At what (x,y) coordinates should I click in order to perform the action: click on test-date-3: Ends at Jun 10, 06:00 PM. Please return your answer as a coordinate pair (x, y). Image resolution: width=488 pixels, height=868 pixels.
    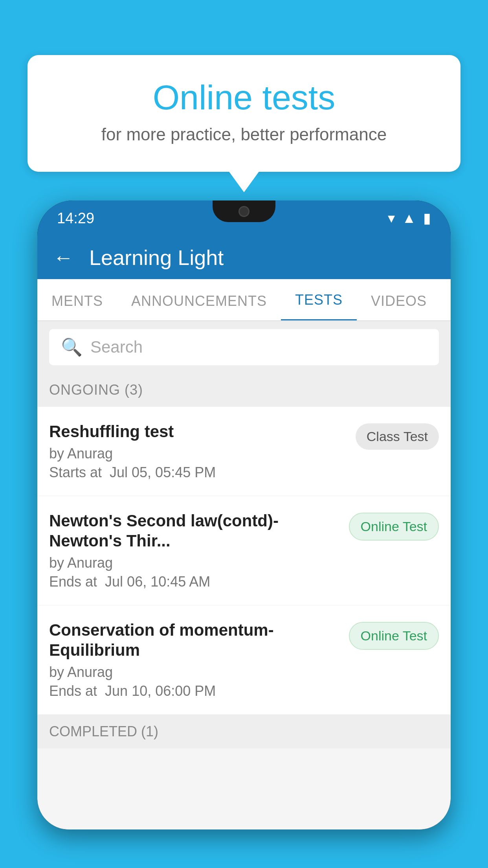
    Looking at the image, I should click on (195, 691).